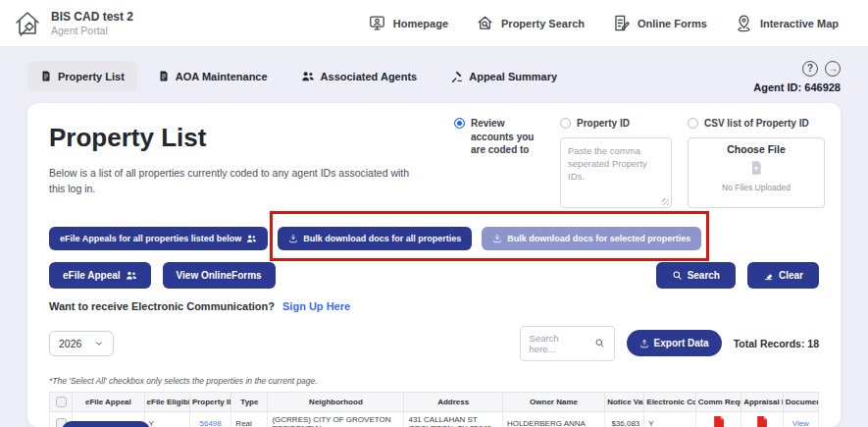 Image resolution: width=868 pixels, height=427 pixels. Describe the element at coordinates (671, 401) in the screenshot. I see `col-electronic-comm: Electronic Comme` at that location.